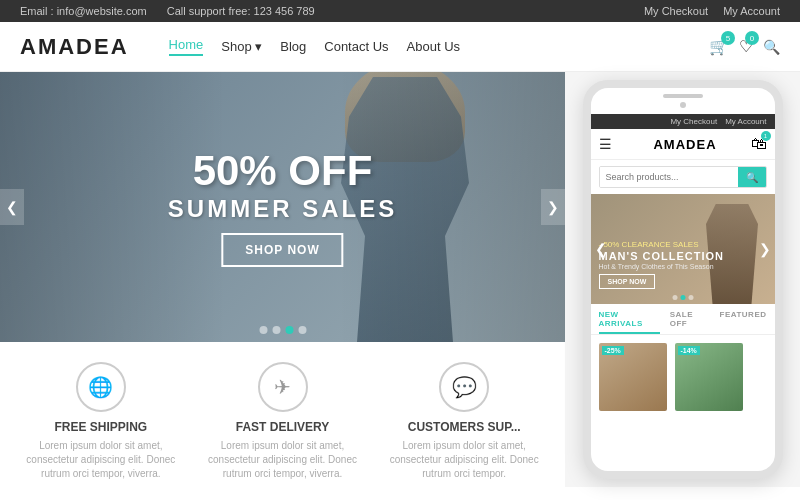 The image size is (800, 500). I want to click on phone-cart-icon: 🛍 1, so click(759, 144).